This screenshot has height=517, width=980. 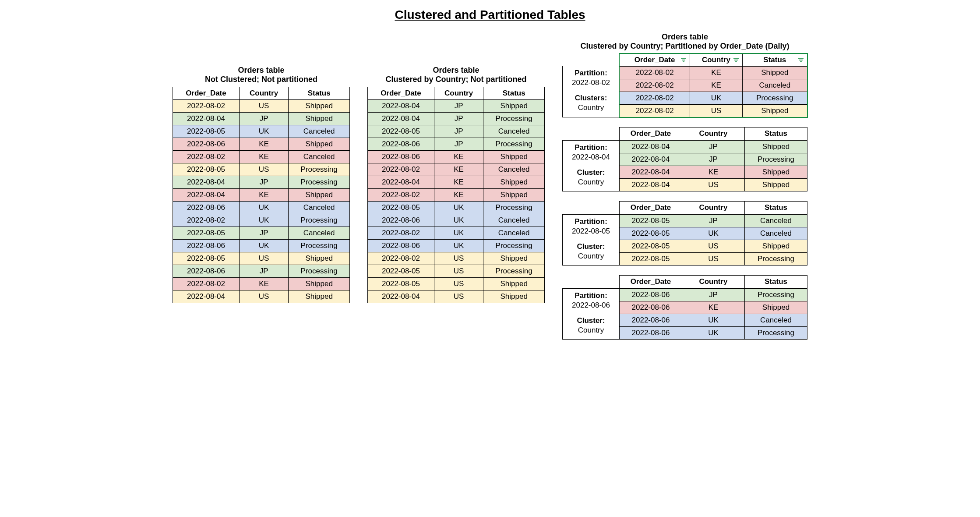 I want to click on page-title: Clustered and Partitioned Tables, so click(x=490, y=15).